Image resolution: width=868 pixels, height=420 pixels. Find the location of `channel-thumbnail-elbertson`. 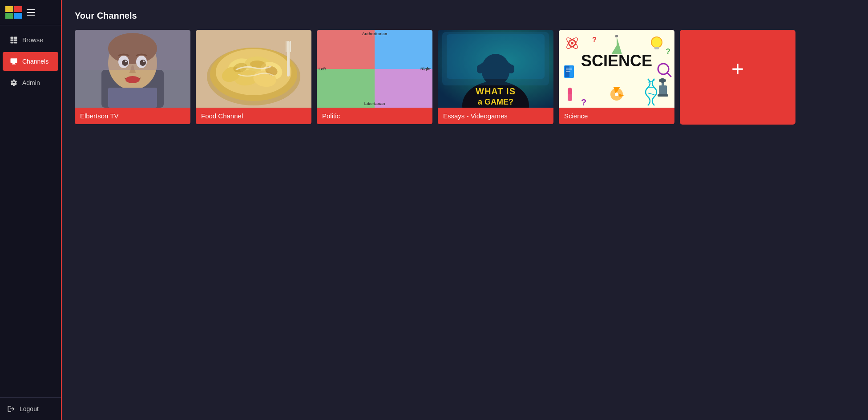

channel-thumbnail-elbertson is located at coordinates (133, 69).